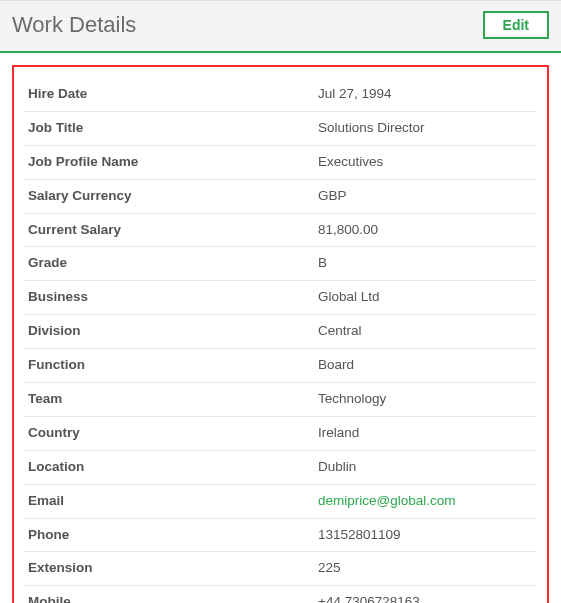 The image size is (561, 603). Describe the element at coordinates (280, 400) in the screenshot. I see `detail-row: TeamTechnology` at that location.